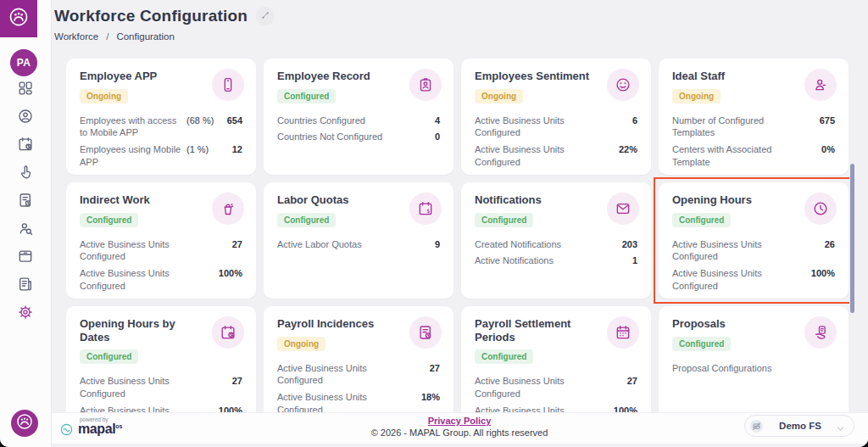 The image size is (868, 447). Describe the element at coordinates (556, 156) in the screenshot. I see `metric-row: Active Business Units Configured22%` at that location.